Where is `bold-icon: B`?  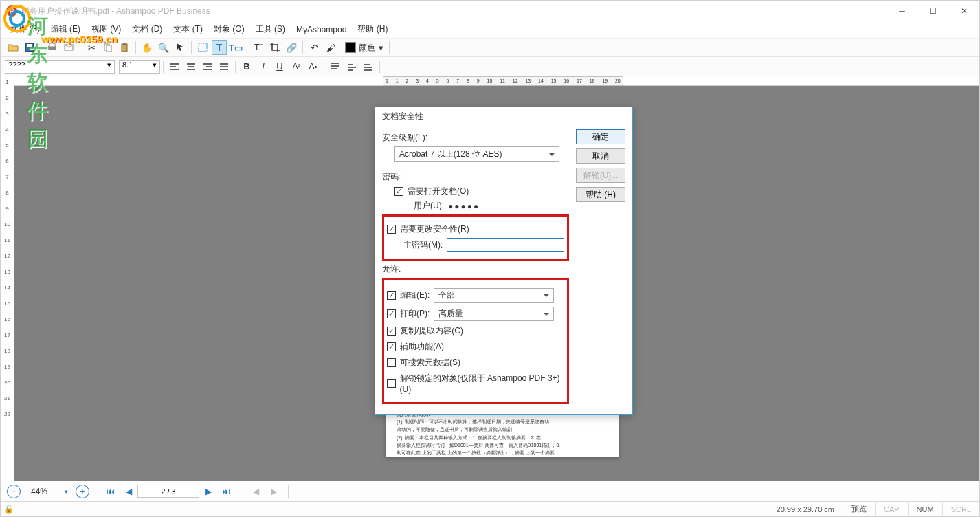 bold-icon: B is located at coordinates (247, 67).